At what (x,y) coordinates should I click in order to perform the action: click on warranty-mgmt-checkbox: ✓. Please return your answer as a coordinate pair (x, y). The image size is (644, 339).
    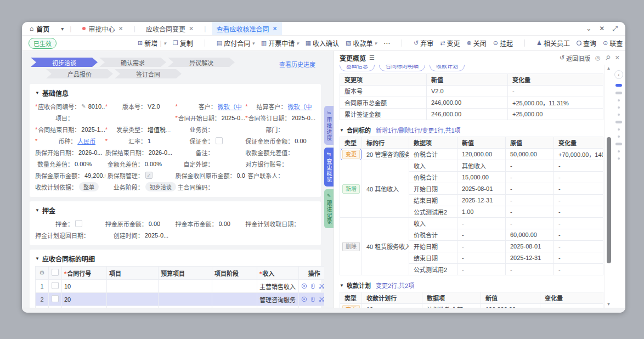
    Looking at the image, I should click on (149, 176).